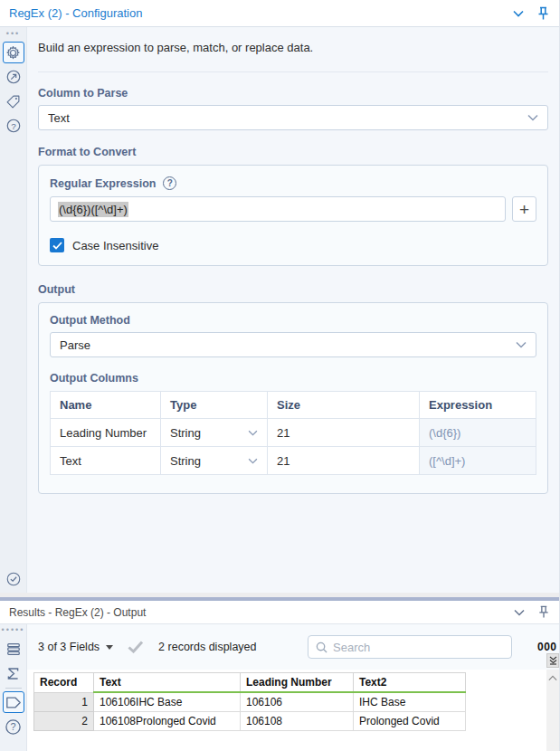 The image size is (560, 751). Describe the element at coordinates (250, 722) in the screenshot. I see `table-row: 2 106108Prolonged Covid 106108 Prolonged…` at that location.